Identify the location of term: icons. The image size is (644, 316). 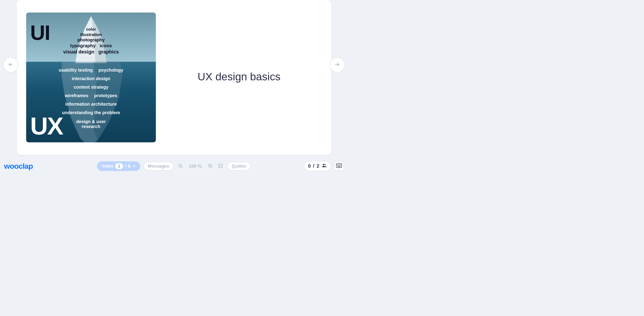
(106, 46).